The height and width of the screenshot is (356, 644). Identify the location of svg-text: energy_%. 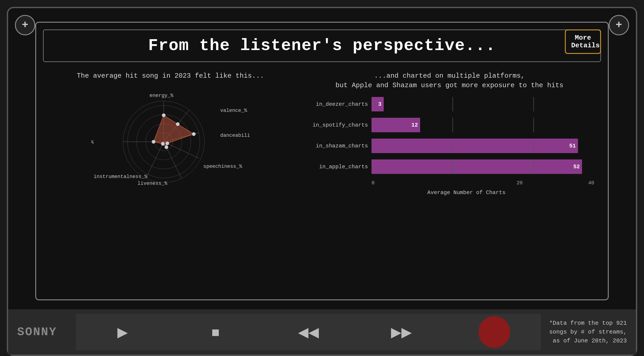
(162, 96).